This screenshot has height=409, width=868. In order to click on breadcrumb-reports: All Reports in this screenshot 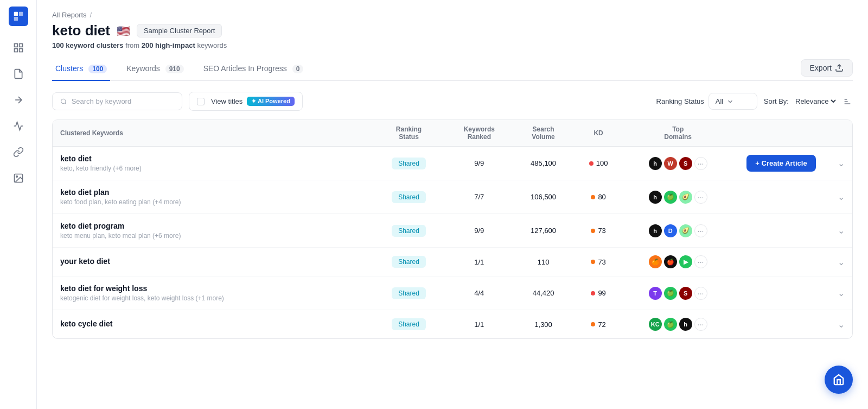, I will do `click(69, 15)`.